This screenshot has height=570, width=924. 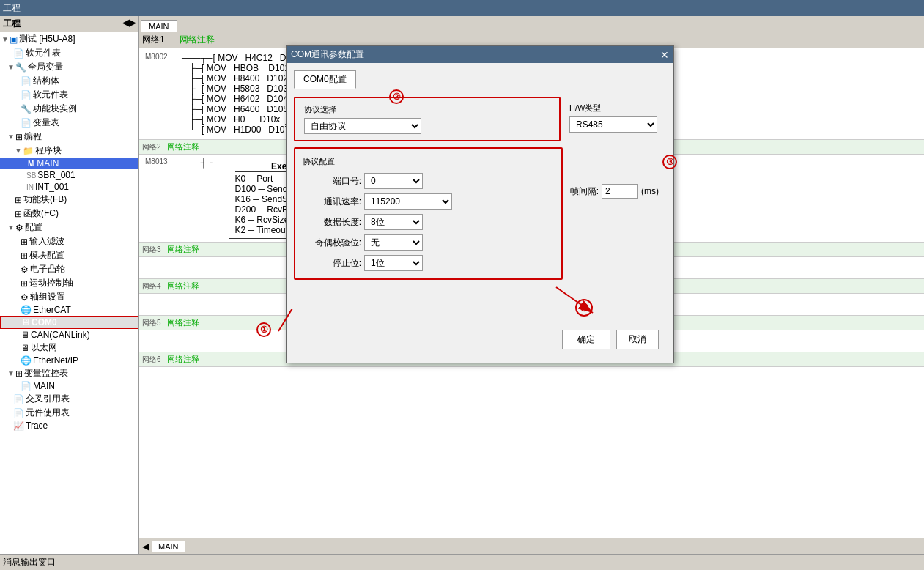 What do you see at coordinates (393, 243) in the screenshot?
I see `parity-select: 无` at bounding box center [393, 243].